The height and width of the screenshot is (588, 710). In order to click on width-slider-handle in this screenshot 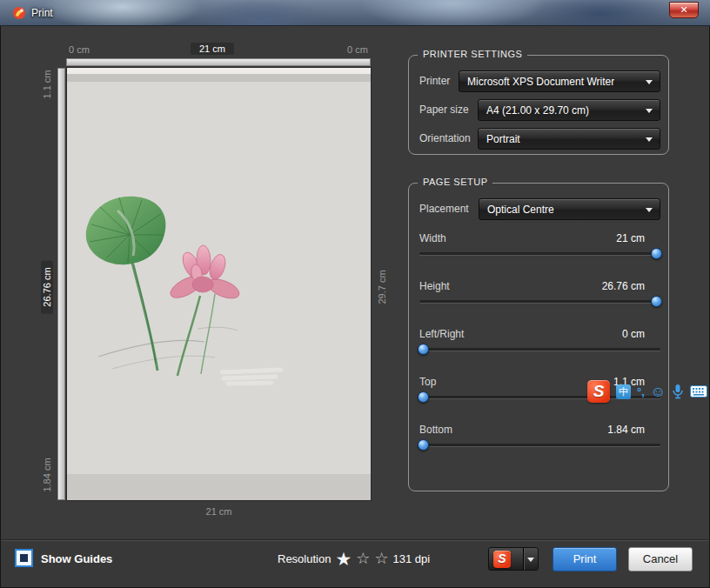, I will do `click(656, 254)`.